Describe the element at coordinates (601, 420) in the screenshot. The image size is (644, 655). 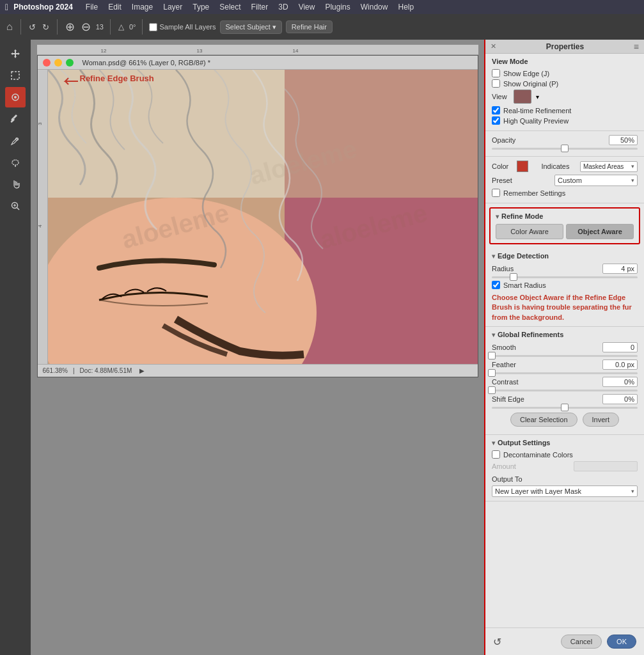
I see `invert-button: Invert` at that location.